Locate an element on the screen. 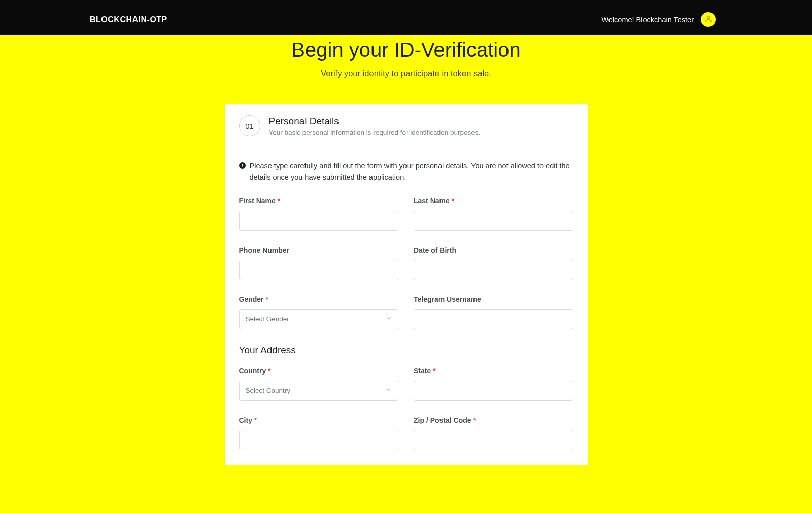 This screenshot has height=513, width=812. logo: BLOCKCHAIN-OTP is located at coordinates (129, 20).